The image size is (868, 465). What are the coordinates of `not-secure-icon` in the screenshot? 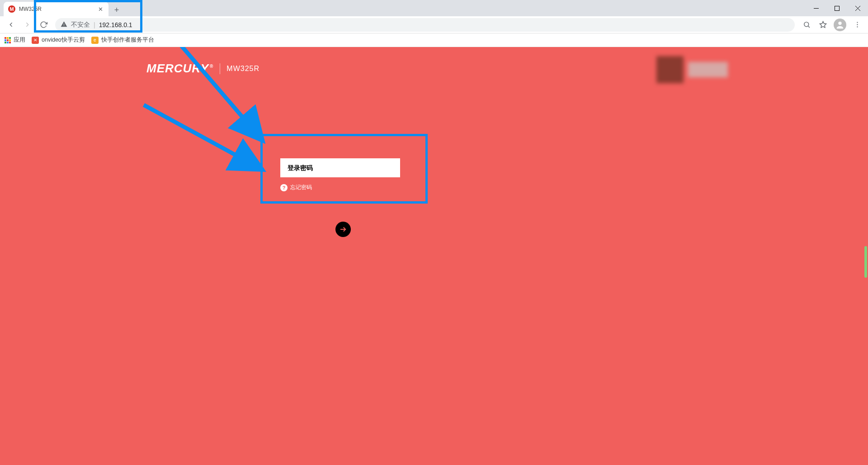 It's located at (64, 25).